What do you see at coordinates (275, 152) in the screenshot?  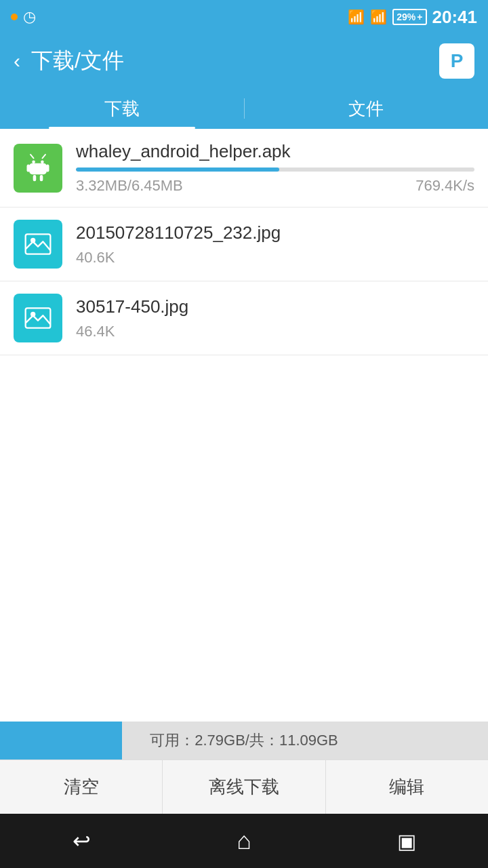 I see `apk-file-name: whaley_android_helper.apk` at bounding box center [275, 152].